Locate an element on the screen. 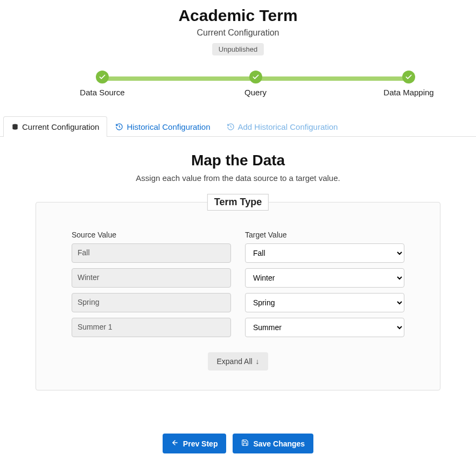 This screenshot has width=476, height=468. target-column-header: Target Value is located at coordinates (325, 235).